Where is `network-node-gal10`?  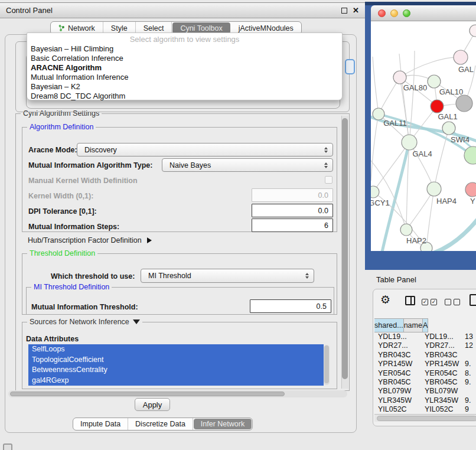
network-node-gal10 is located at coordinates (434, 81).